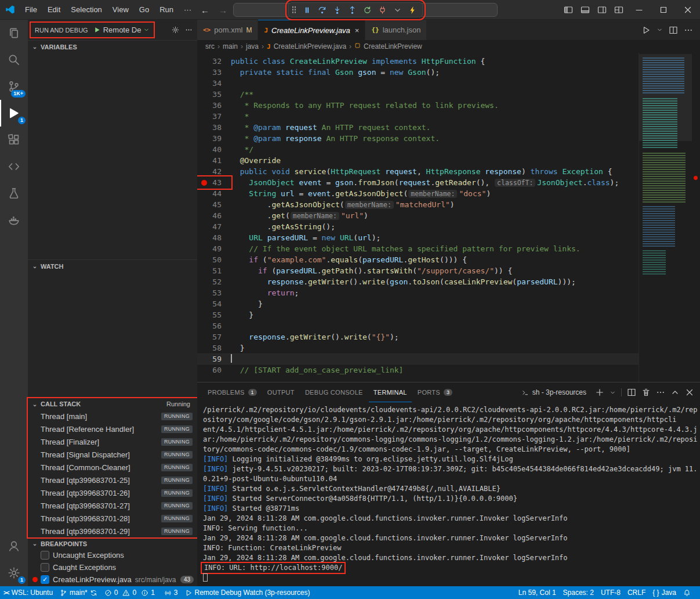  Describe the element at coordinates (14, 573) in the screenshot. I see `activity-item-manage: 1` at that location.